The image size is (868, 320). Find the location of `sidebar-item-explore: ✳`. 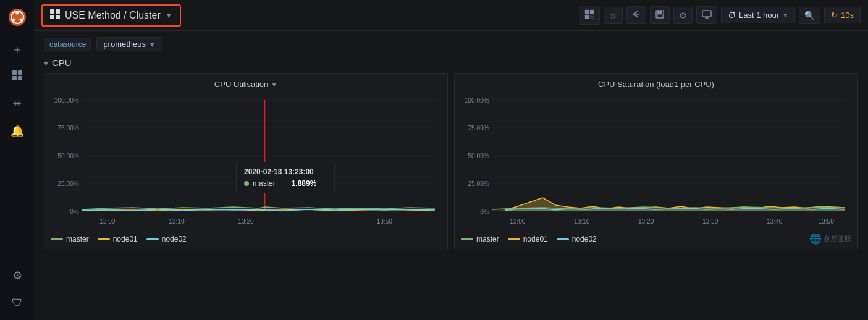

sidebar-item-explore: ✳ is located at coordinates (17, 104).